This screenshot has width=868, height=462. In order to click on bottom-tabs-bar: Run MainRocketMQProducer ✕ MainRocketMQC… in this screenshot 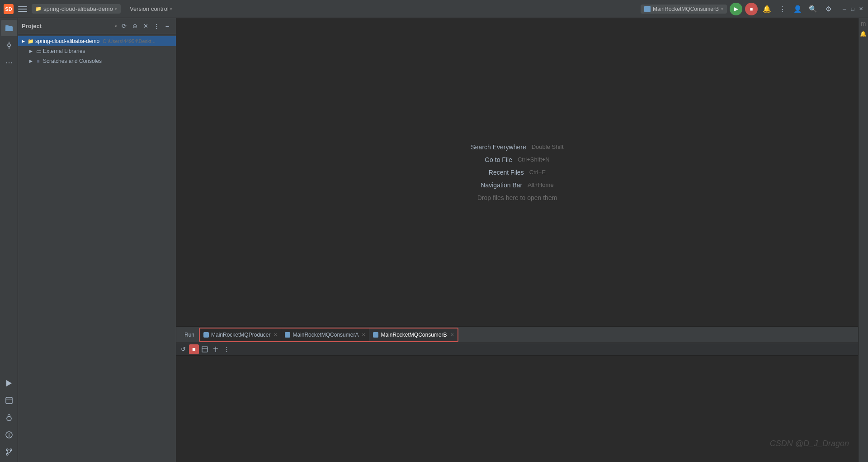, I will do `click(517, 335)`.